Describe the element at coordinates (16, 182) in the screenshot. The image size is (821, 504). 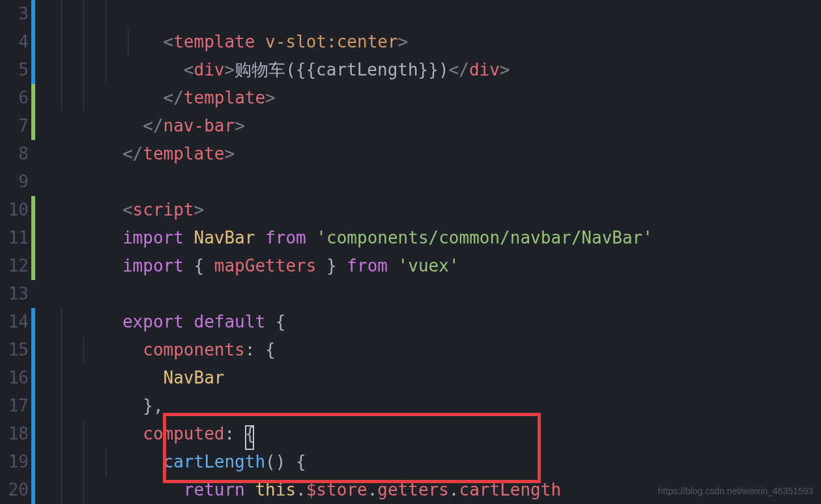
I see `line-number: 9` at that location.